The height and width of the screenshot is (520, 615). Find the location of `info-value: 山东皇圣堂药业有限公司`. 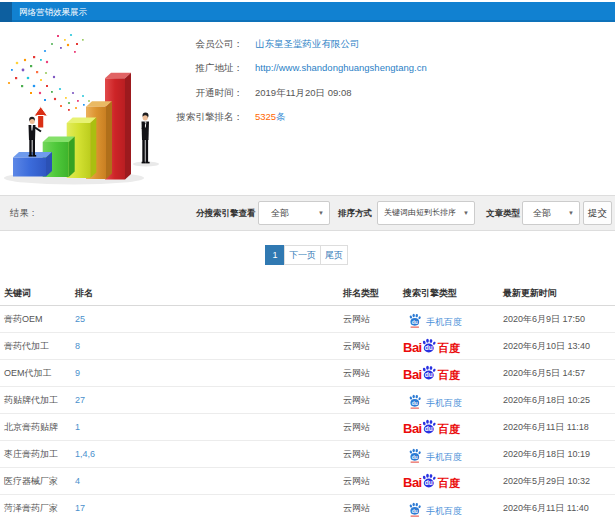

info-value: 山东皇圣堂药业有限公司 is located at coordinates (308, 44).